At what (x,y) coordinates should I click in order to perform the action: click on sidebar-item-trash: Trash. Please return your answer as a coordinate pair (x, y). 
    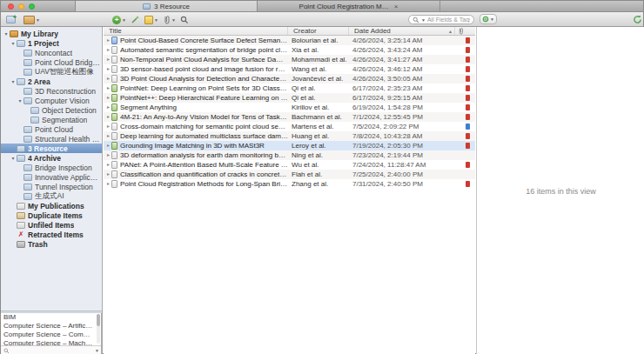
    Looking at the image, I should click on (51, 244).